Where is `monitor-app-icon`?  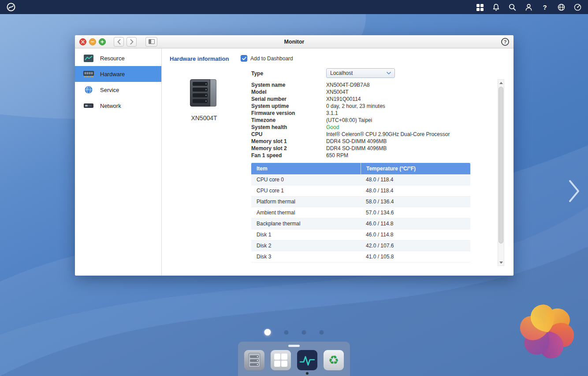
monitor-app-icon is located at coordinates (307, 360).